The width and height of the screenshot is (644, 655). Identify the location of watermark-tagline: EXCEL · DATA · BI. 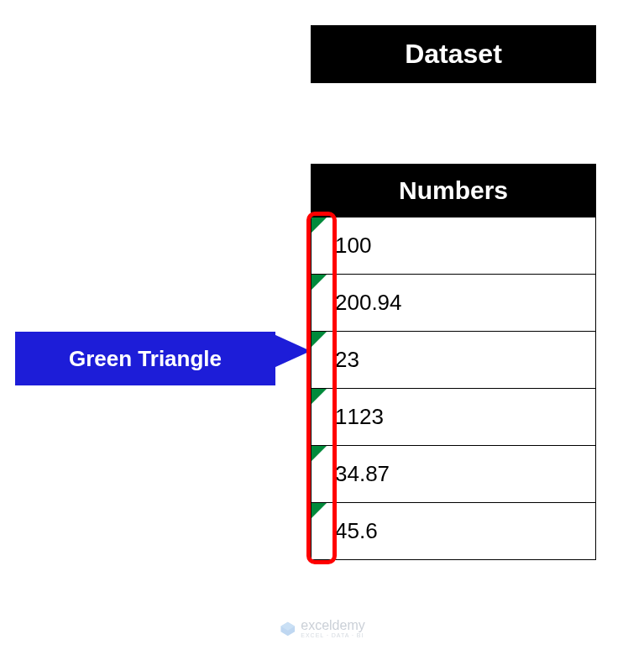
(332, 635).